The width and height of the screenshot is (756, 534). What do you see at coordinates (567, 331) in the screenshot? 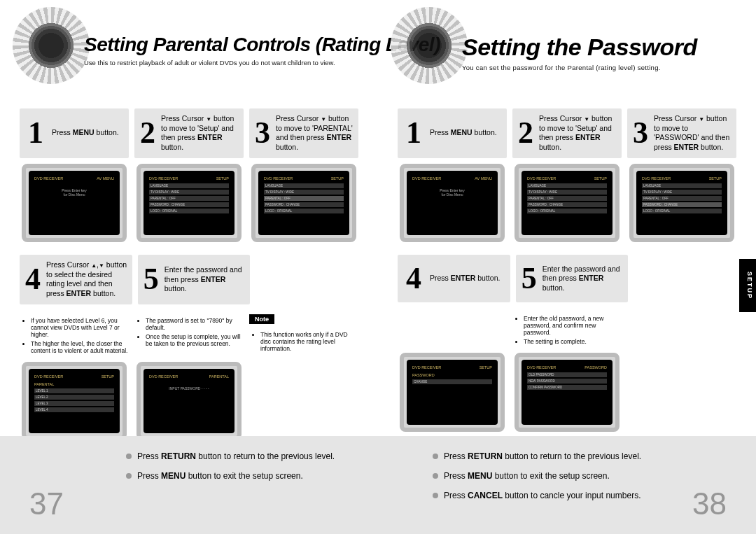
I see `step-5-notes: Enter the old password, a new password, …` at bounding box center [567, 331].